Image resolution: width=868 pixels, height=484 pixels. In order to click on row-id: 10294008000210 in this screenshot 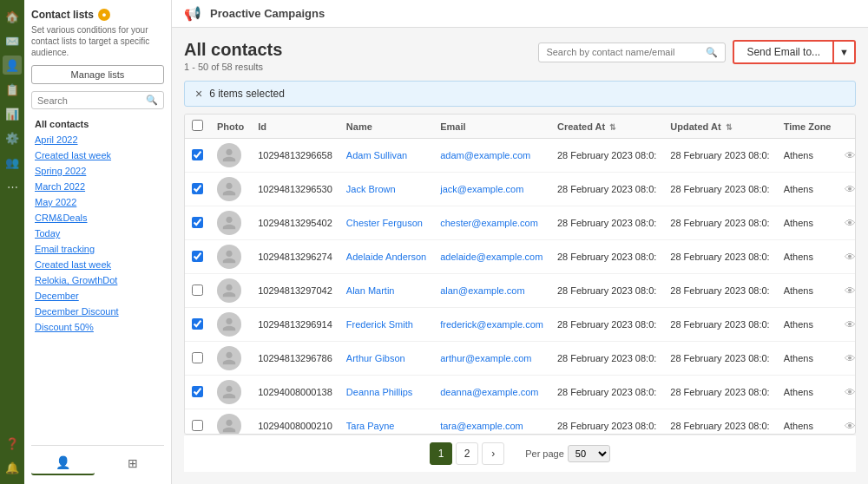, I will do `click(295, 422)`.